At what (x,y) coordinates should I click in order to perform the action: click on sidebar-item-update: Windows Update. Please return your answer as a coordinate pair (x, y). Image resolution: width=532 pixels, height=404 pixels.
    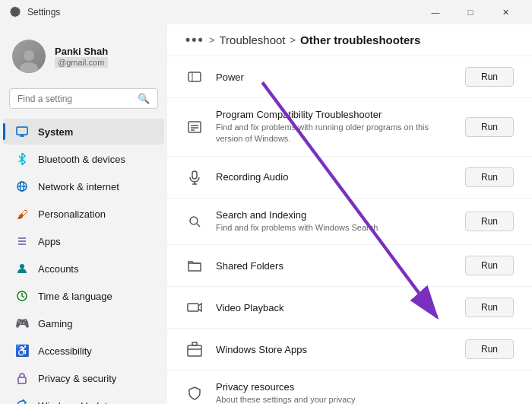
    Looking at the image, I should click on (84, 399).